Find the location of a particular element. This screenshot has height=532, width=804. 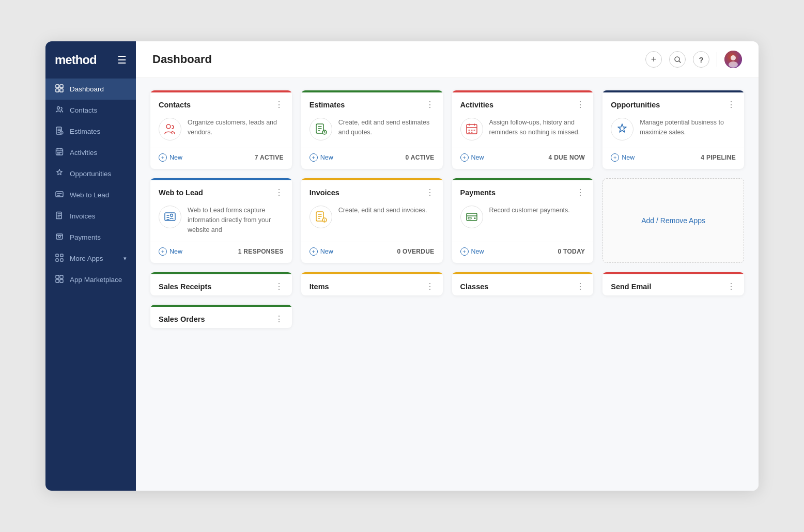

sidebar-item-label-invoices: Invoices is located at coordinates (98, 216).